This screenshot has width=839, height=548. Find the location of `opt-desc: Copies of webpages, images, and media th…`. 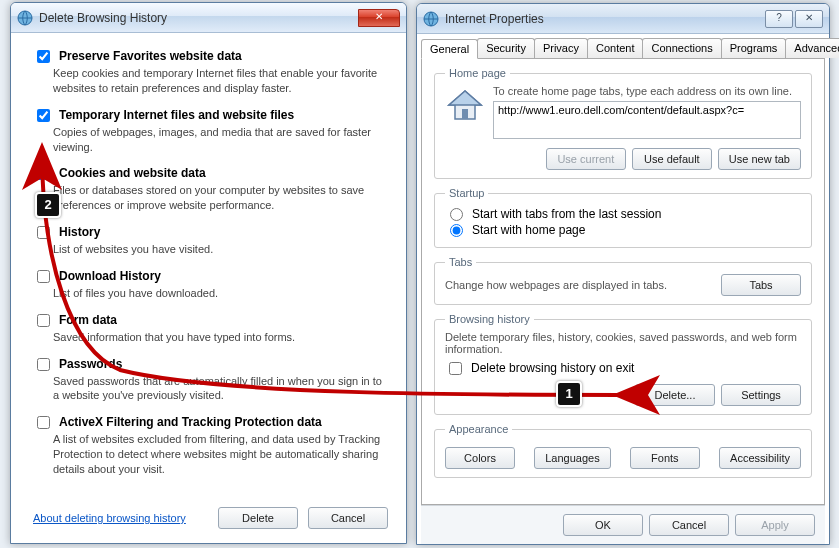

opt-desc: Copies of webpages, images, and media th… is located at coordinates (220, 140).